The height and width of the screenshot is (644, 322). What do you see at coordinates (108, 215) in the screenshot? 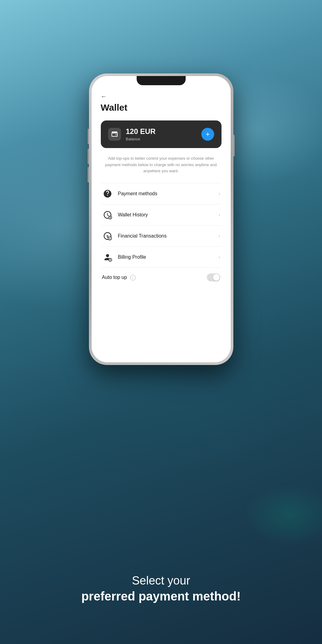
I see `wallet-history-icon: $` at bounding box center [108, 215].